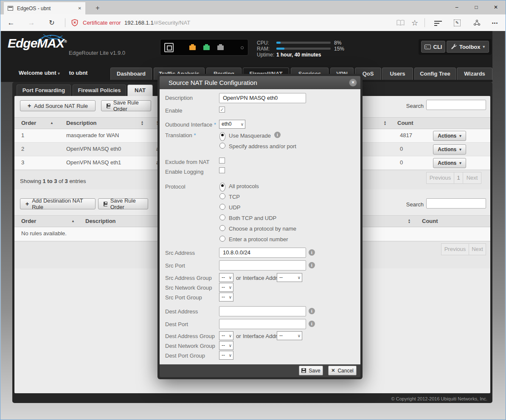  Describe the element at coordinates (79, 8) in the screenshot. I see `tab-close-icon: ✕` at that location.